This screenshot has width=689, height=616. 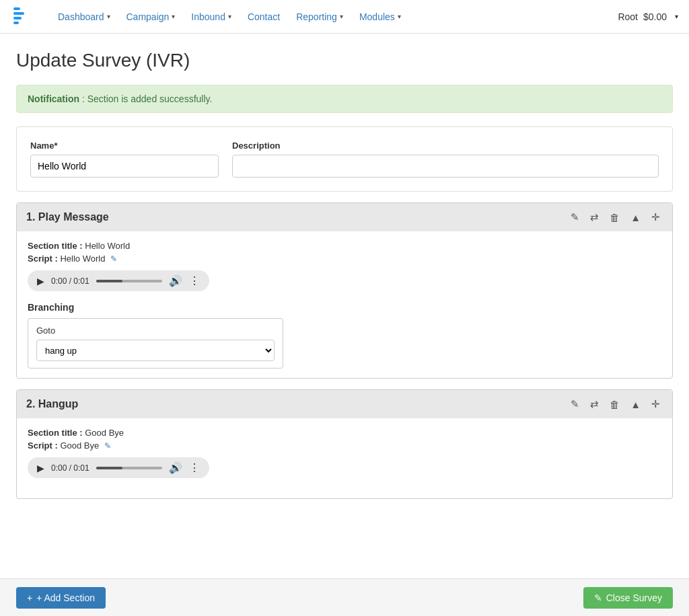 What do you see at coordinates (655, 217) in the screenshot?
I see `section-move-btn-1: ✛` at bounding box center [655, 217].